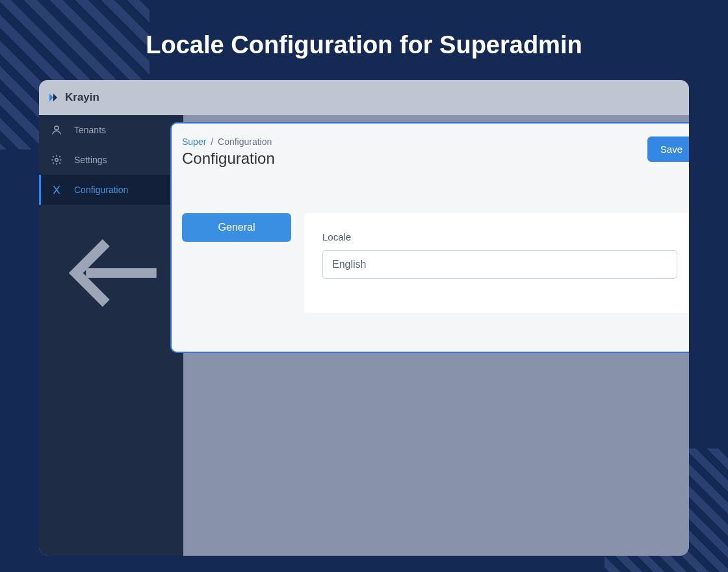 This screenshot has height=572, width=728. Describe the element at coordinates (111, 190) in the screenshot. I see `sidebar-item-configuration: Configuration` at that location.